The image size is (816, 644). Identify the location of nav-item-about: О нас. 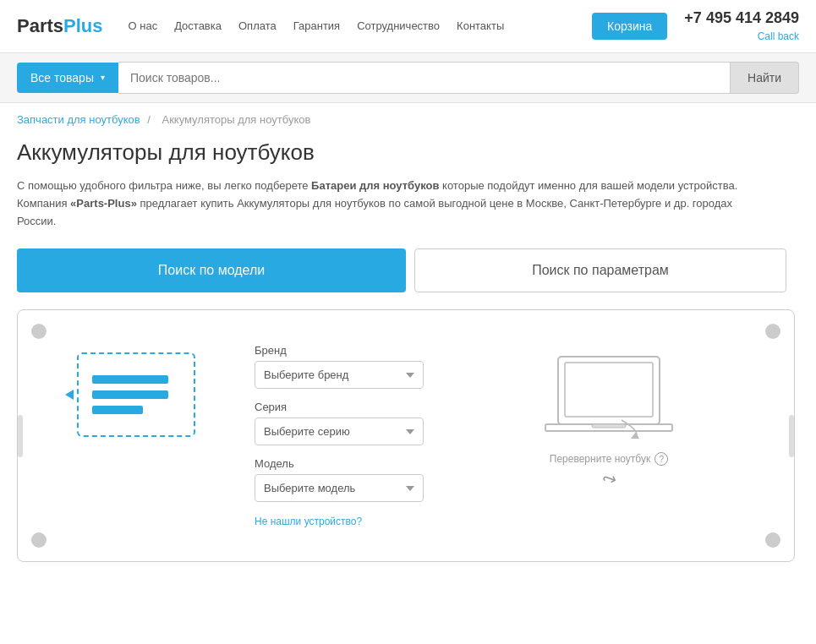
(144, 25).